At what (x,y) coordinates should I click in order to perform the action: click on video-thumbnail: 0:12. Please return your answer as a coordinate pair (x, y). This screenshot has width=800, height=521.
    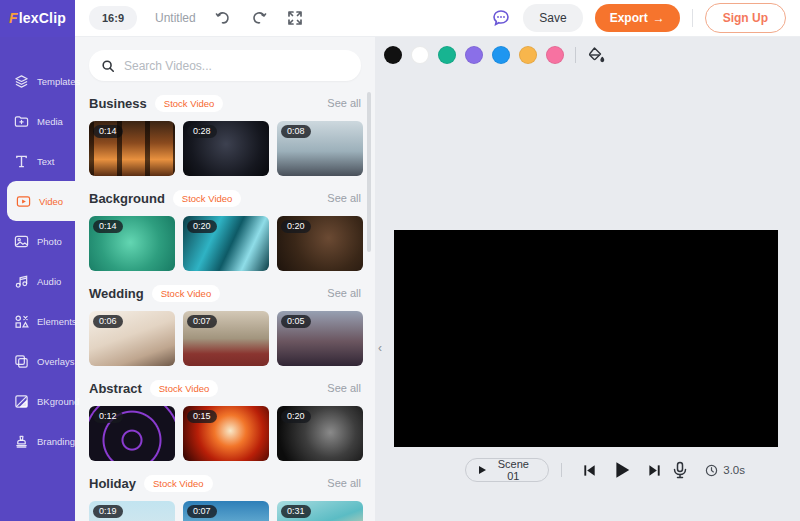
    Looking at the image, I should click on (132, 434).